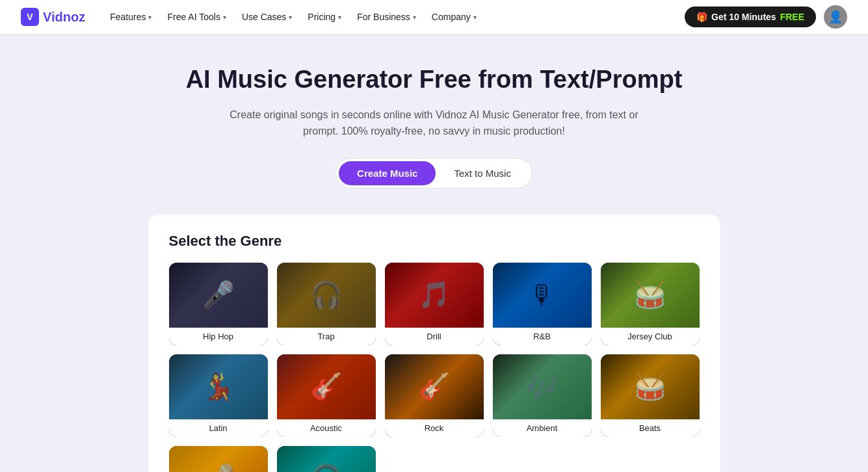  What do you see at coordinates (30, 17) in the screenshot?
I see `logo-icon: V` at bounding box center [30, 17].